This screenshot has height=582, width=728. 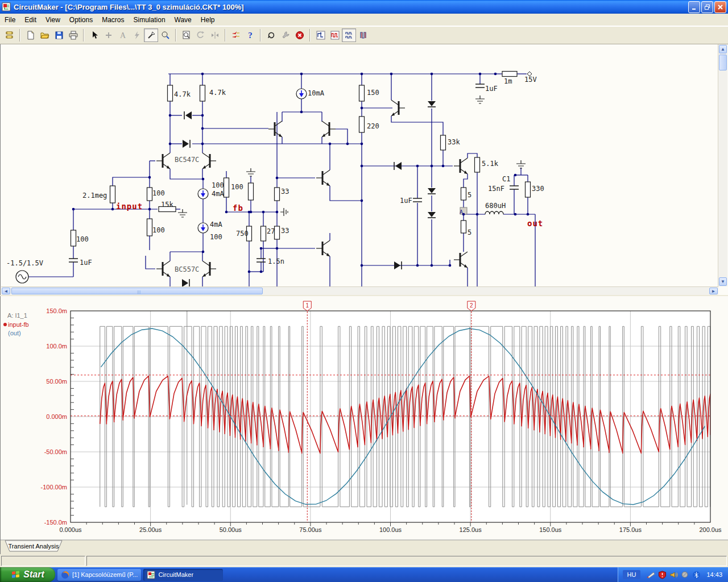 What do you see at coordinates (632, 575) in the screenshot?
I see `language-indicator: HU` at bounding box center [632, 575].